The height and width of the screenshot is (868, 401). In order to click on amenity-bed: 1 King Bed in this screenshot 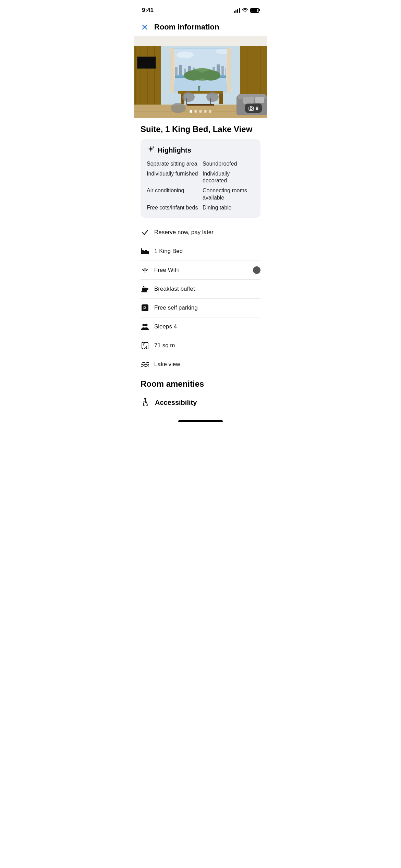, I will do `click(200, 251)`.